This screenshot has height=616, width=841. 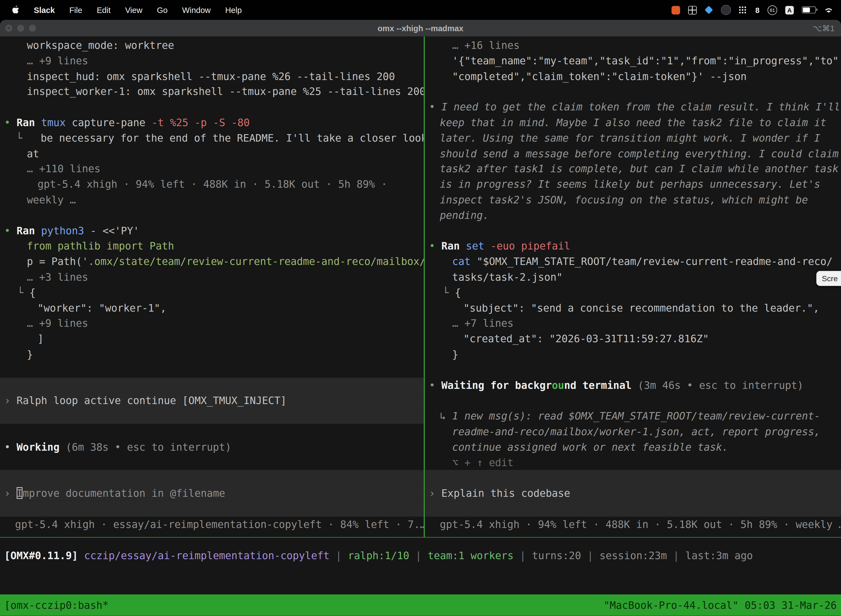 I want to click on menubar-menus: Slack FileEditViewGoWindowHelp, so click(x=121, y=10).